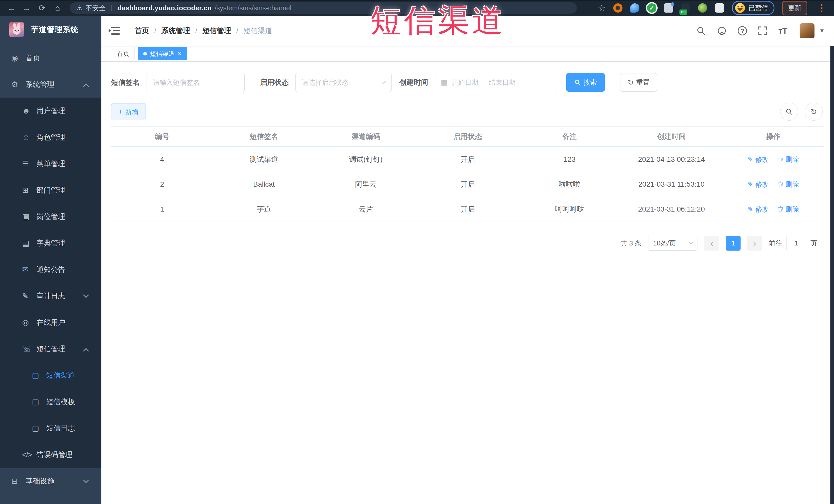 The image size is (834, 504). I want to click on sidebar-item-department-management: ⊞ 部门管理, so click(51, 190).